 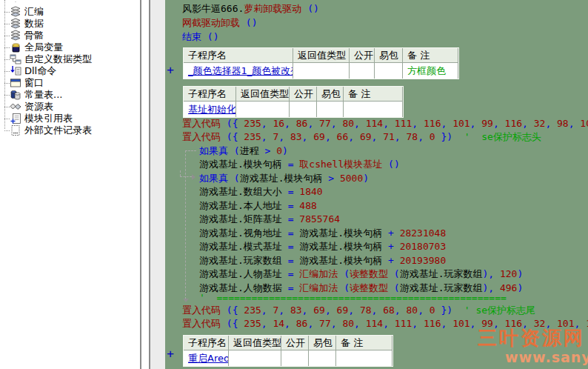 What do you see at coordinates (145, 184) in the screenshot?
I see `panel-splitter` at bounding box center [145, 184].